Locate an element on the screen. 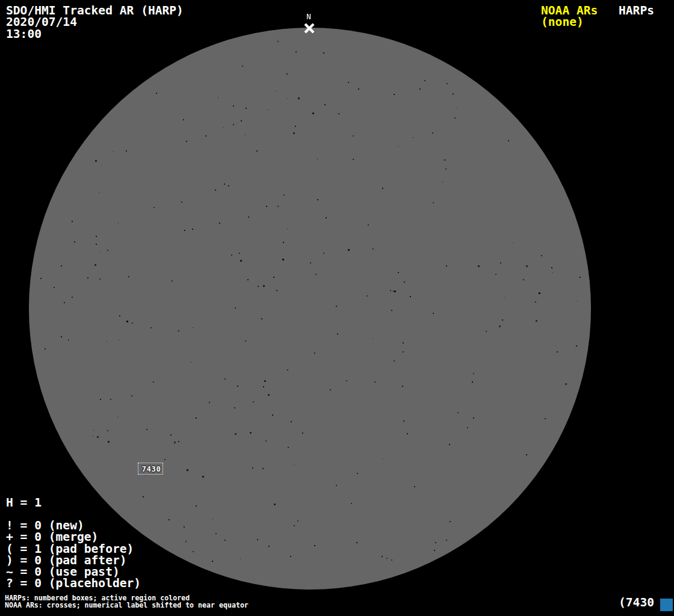  harp-box: 7430 is located at coordinates (150, 469).